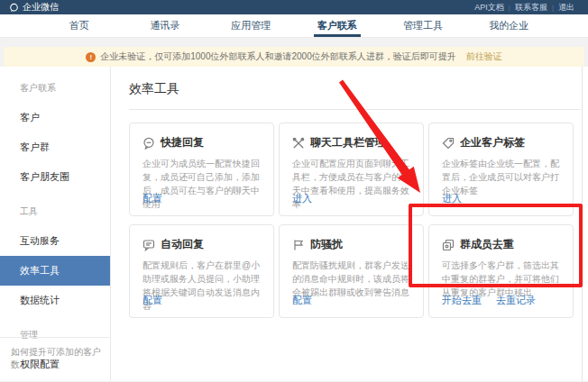  I want to click on card-group-member-dedup: 群成员去重 可选择多个客户群，筛选出其中重复的群客户，并可将他们从重复的客户群中…, so click(501, 271).